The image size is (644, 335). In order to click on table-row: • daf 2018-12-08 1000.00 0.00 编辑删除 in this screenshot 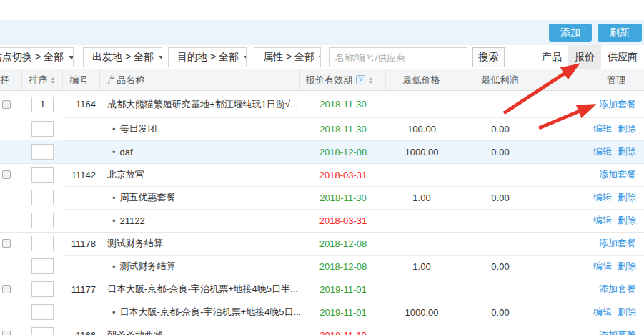, I will do `click(322, 152)`.